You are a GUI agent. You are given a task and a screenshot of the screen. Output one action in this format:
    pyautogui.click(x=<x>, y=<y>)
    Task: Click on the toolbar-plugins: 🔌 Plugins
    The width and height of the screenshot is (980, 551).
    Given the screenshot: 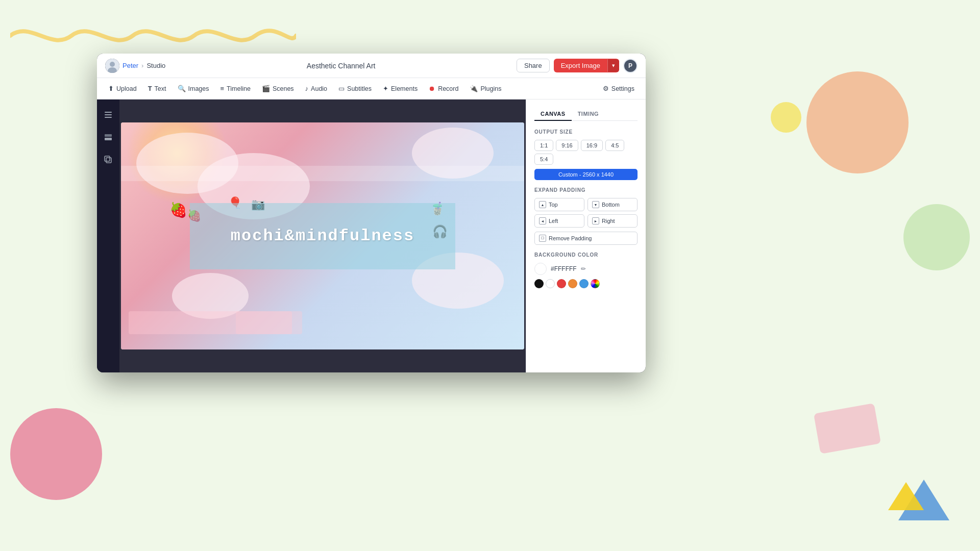 What is the action you would take?
    pyautogui.click(x=485, y=89)
    